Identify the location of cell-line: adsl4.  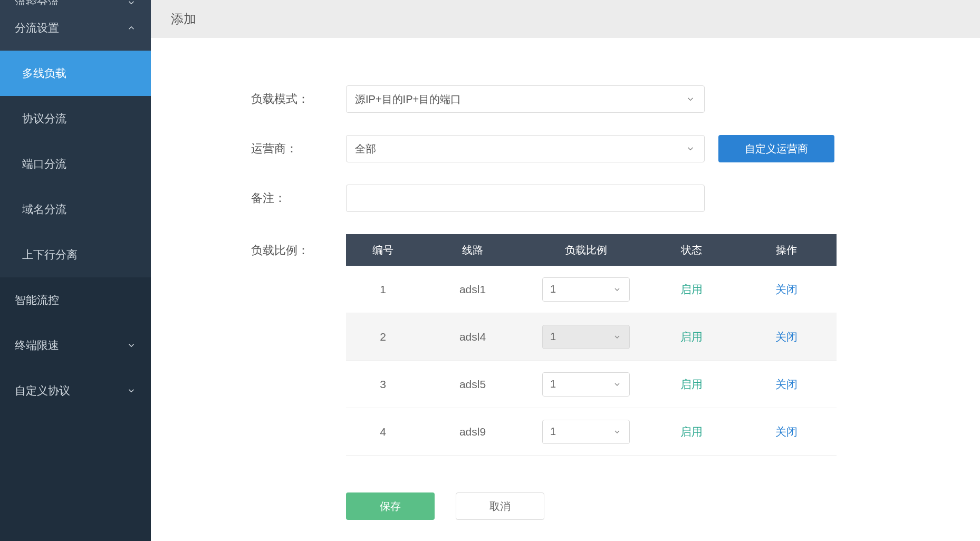
(473, 337).